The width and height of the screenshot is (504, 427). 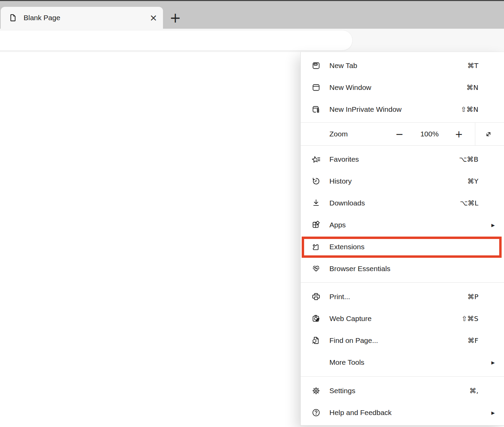 I want to click on new-window-icon, so click(x=316, y=88).